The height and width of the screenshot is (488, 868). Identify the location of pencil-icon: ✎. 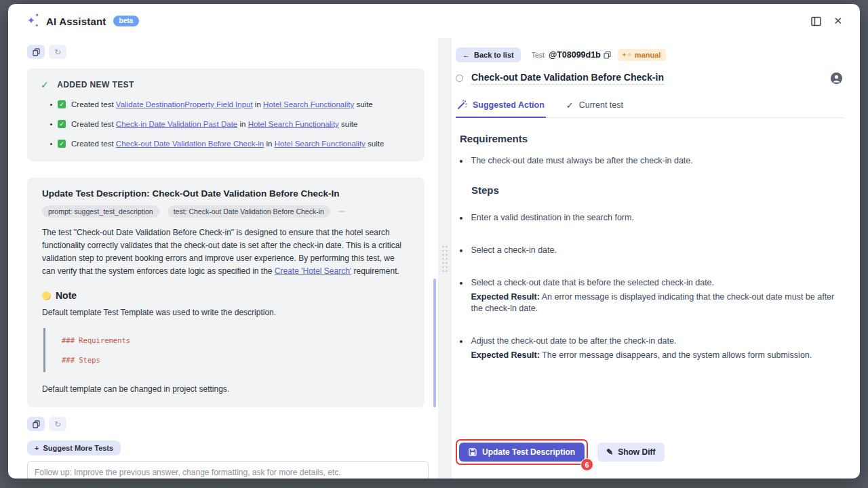
(610, 452).